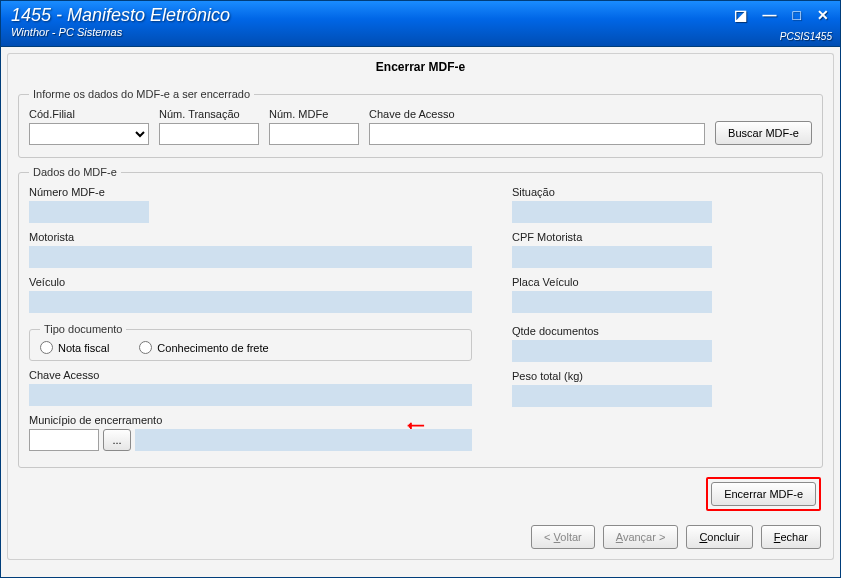 The height and width of the screenshot is (578, 841). What do you see at coordinates (314, 114) in the screenshot?
I see `num-mdfe-label: Núm. MDFe` at bounding box center [314, 114].